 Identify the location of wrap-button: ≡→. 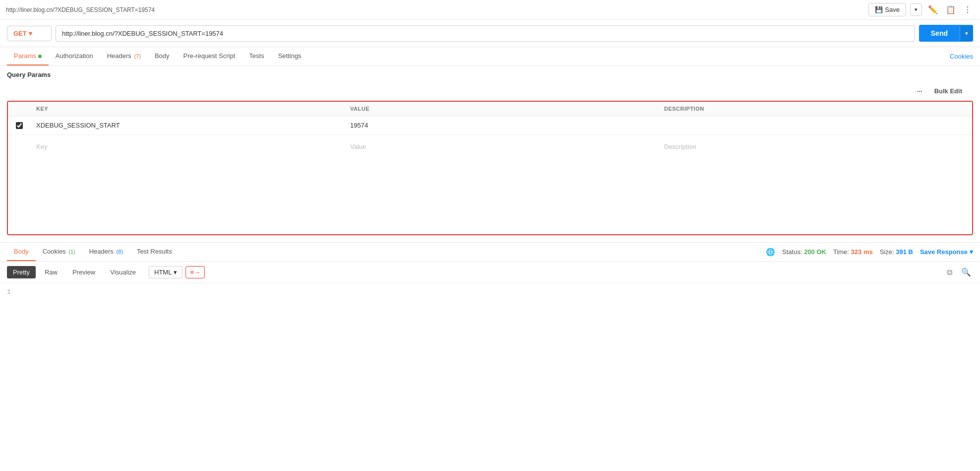
(195, 272).